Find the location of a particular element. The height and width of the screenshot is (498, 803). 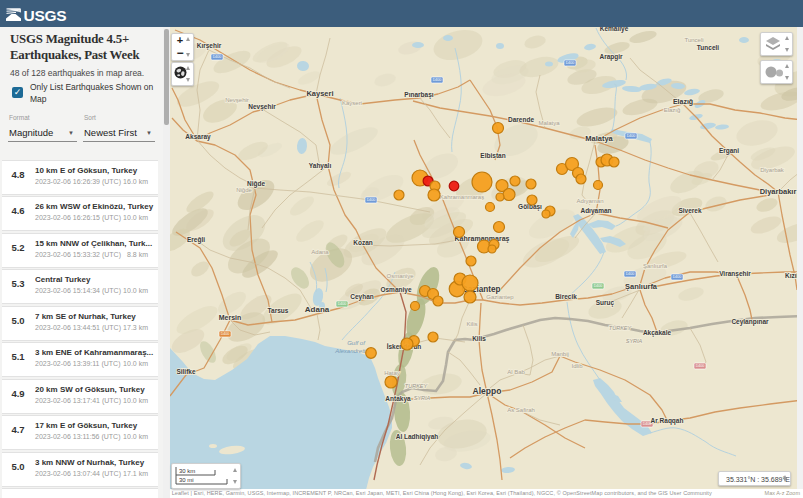

svg-text: Al Ladhiqiyah is located at coordinates (418, 437).